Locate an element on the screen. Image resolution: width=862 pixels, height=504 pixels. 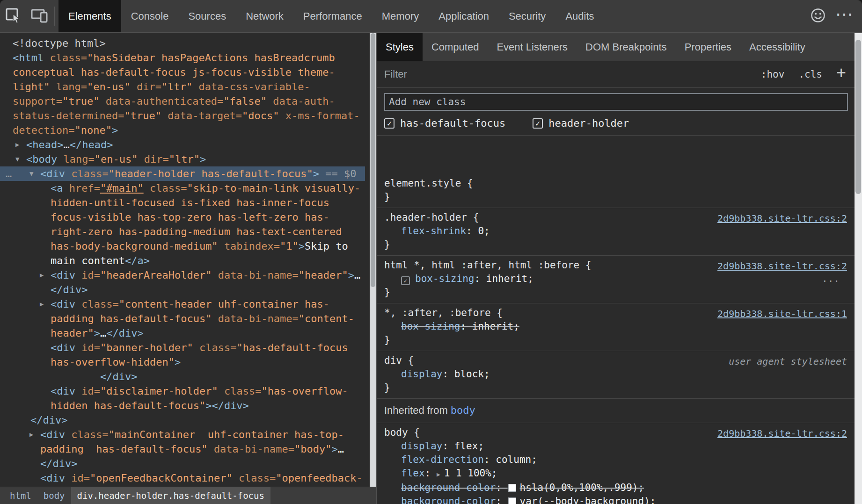
tab-sources: Sources is located at coordinates (207, 16).